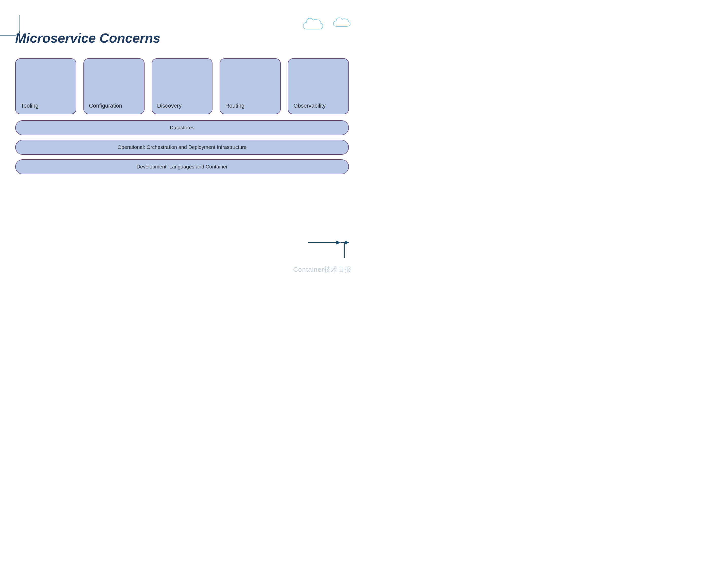  Describe the element at coordinates (182, 128) in the screenshot. I see `bar-item: Datastores` at that location.